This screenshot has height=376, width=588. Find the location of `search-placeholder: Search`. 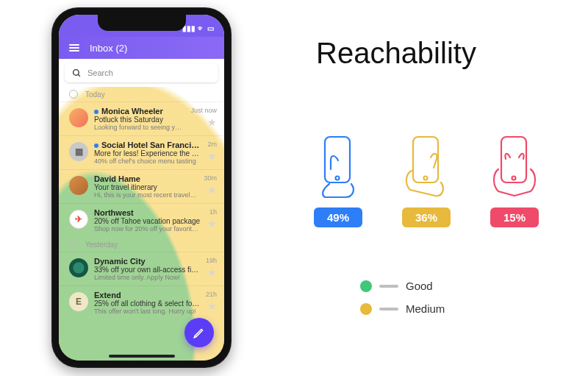

search-placeholder: Search is located at coordinates (100, 73).